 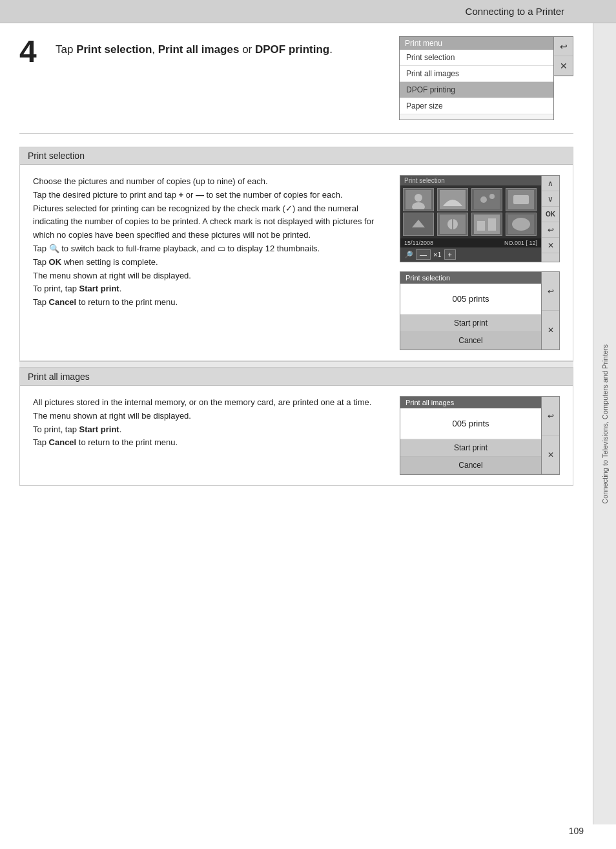 What do you see at coordinates (471, 341) in the screenshot?
I see `cancel-button-sel: Cancel` at bounding box center [471, 341].